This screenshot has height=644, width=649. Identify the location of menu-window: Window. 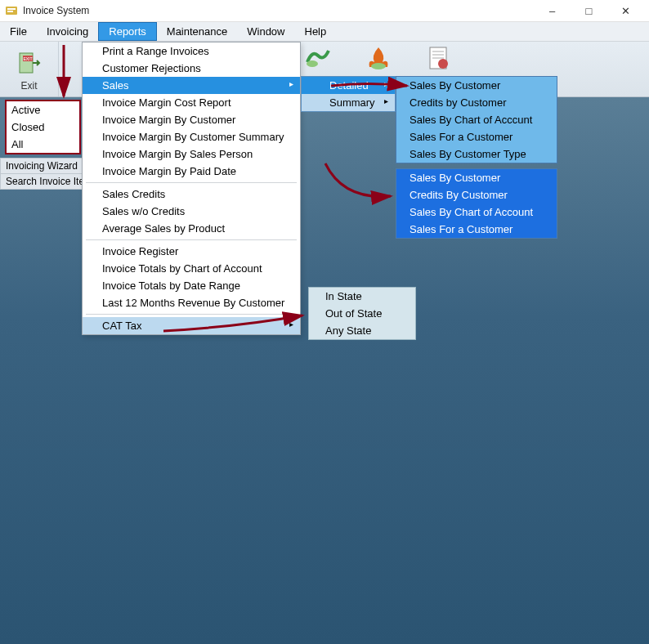
(266, 31).